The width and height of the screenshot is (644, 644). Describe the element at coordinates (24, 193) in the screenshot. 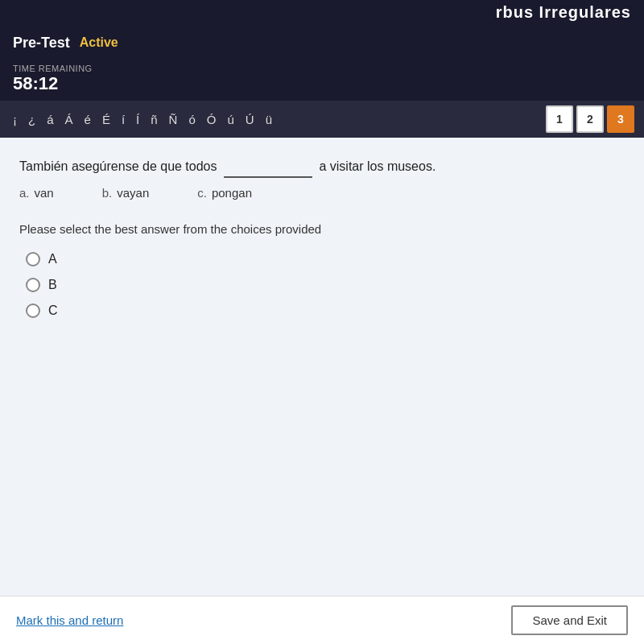

I see `choice-a-letter: a.` at that location.